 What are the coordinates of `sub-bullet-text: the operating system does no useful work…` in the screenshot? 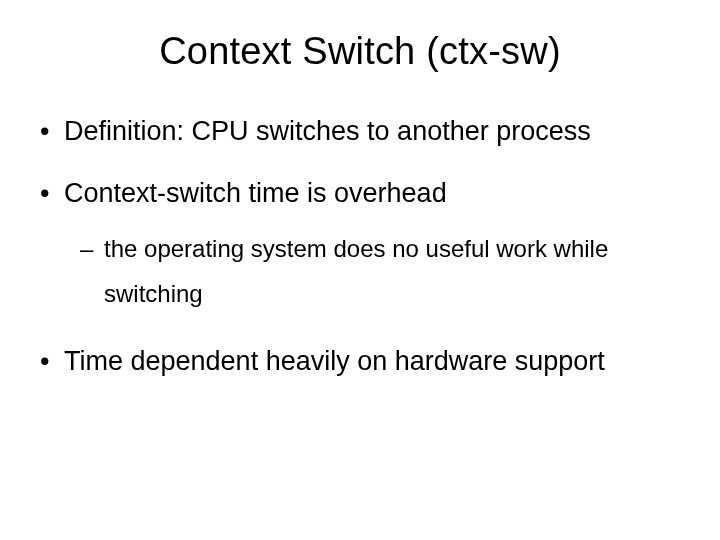 It's located at (356, 272).